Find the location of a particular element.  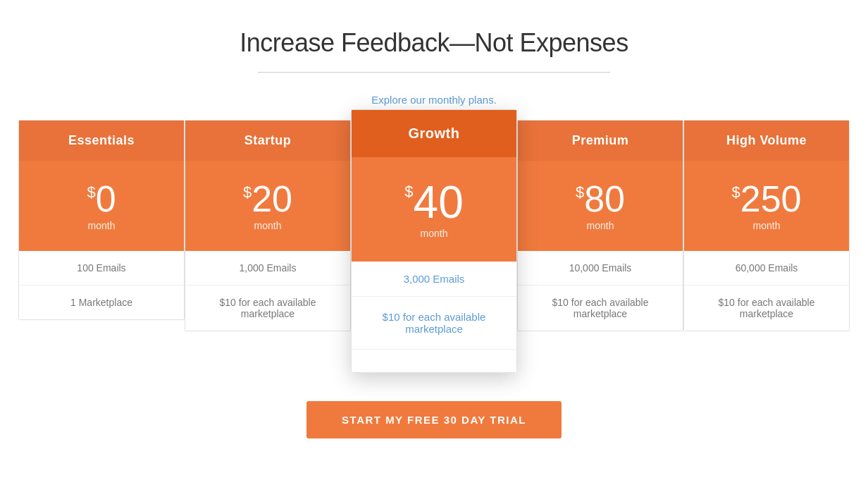

plan-header-essentials: Essentials is located at coordinates (101, 141).